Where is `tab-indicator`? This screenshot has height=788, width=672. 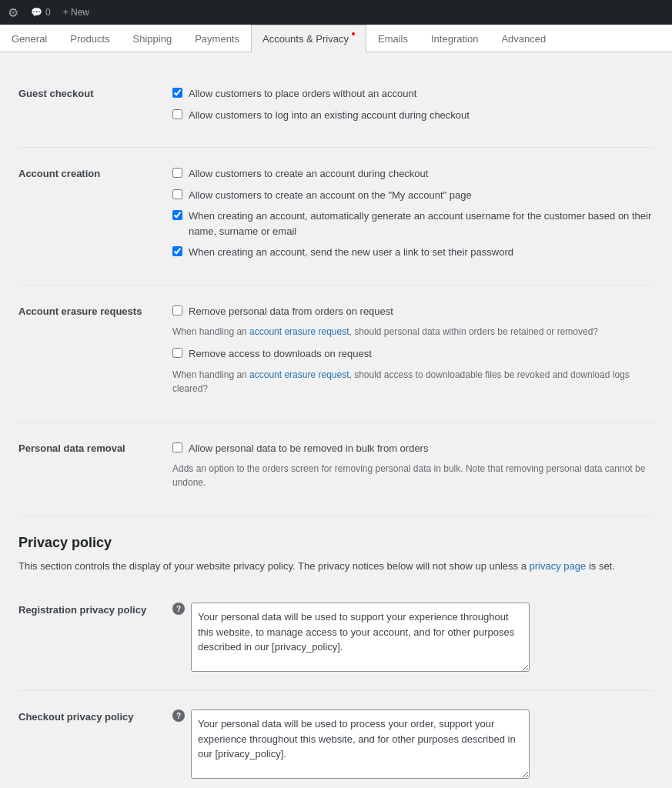
tab-indicator is located at coordinates (353, 34).